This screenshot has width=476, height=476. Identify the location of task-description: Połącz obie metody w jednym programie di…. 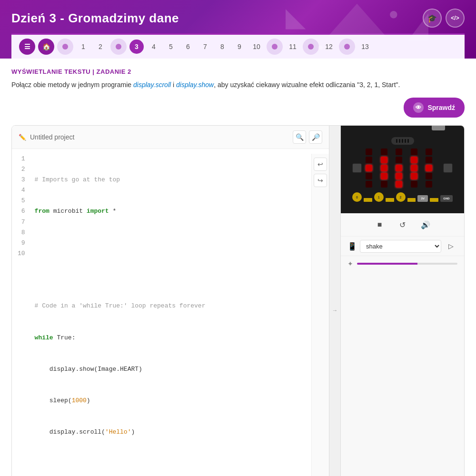
(238, 85).